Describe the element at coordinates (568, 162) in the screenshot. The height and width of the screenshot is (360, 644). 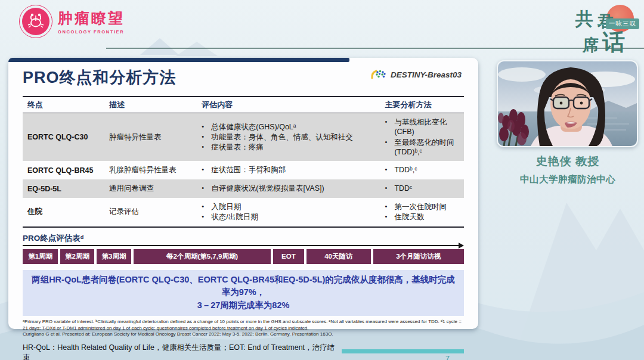
I see `speaker-name: 史艳侠 教授` at that location.